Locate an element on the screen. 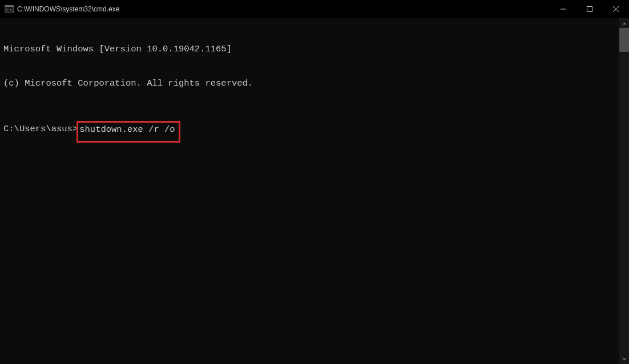  terminal-command: shutdown.exe /r /o is located at coordinates (127, 130).